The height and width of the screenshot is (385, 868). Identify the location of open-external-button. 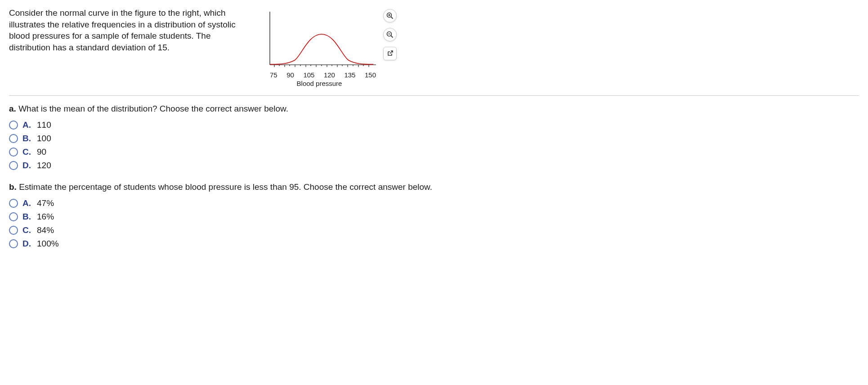
(390, 54).